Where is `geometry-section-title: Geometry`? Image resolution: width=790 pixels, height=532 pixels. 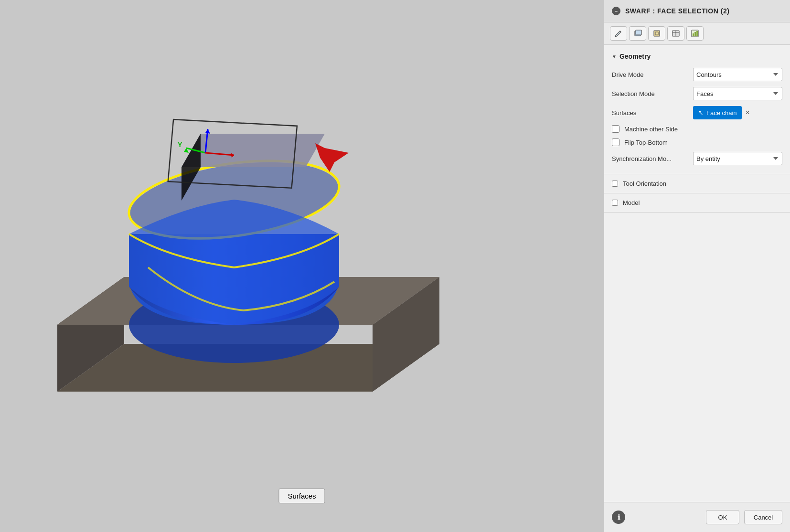
geometry-section-title: Geometry is located at coordinates (635, 56).